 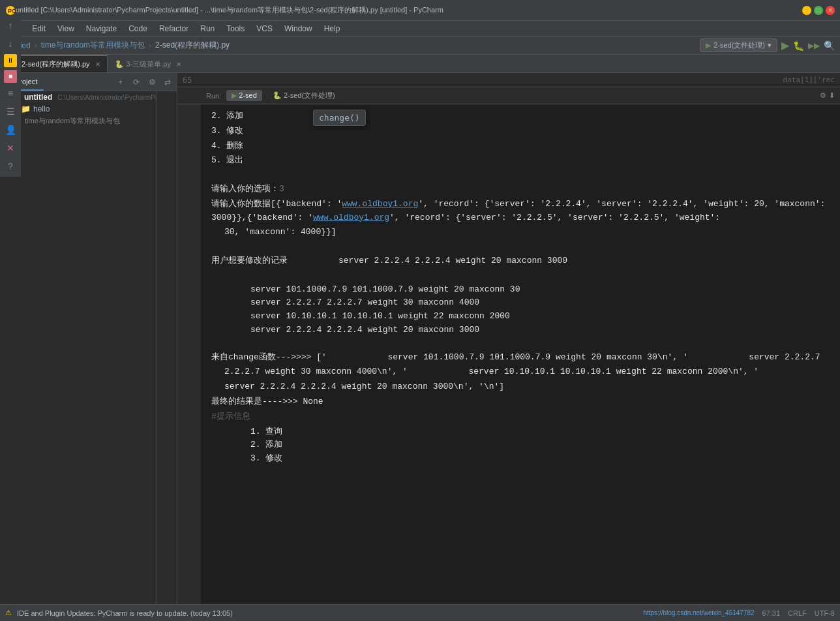 I want to click on out-data-mid2: ', 'record': {'server': '2.2.2.5', 'serv…, so click(x=554, y=218).